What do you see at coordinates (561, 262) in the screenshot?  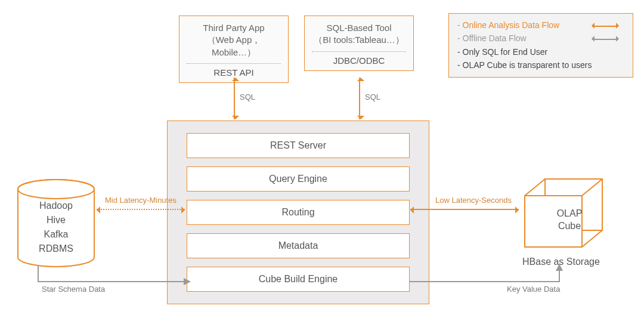 I see `hbase-storage-label: HBase as Storage` at bounding box center [561, 262].